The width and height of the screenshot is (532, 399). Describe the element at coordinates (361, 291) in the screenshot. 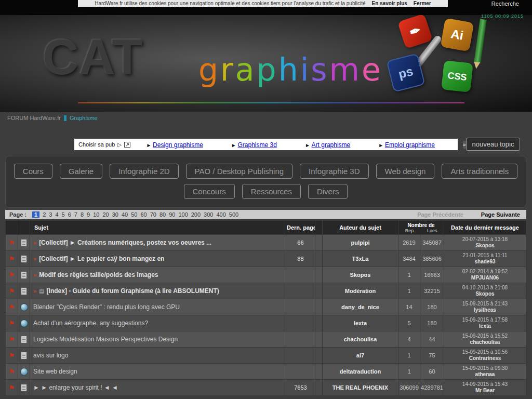

I see `topic-author-link: Modération` at that location.